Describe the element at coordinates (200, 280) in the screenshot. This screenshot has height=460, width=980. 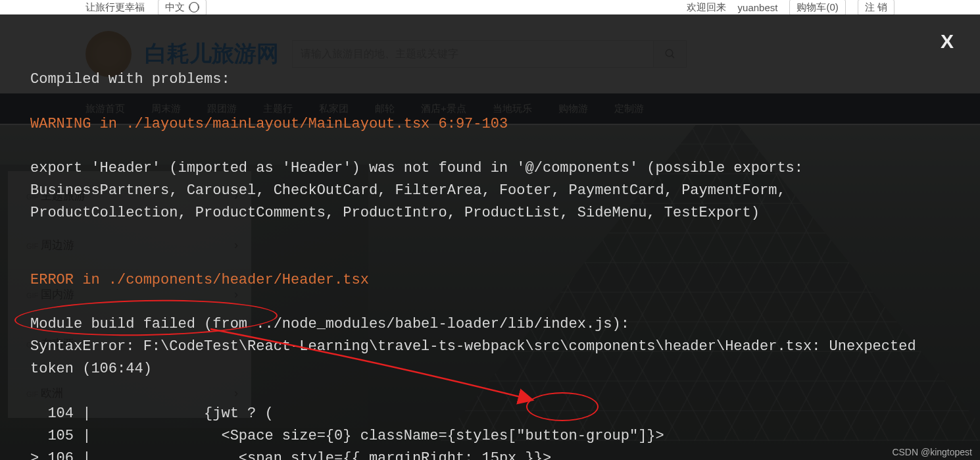
I see `error-heading: ERROR in ./components/header/Header.tsx` at that location.